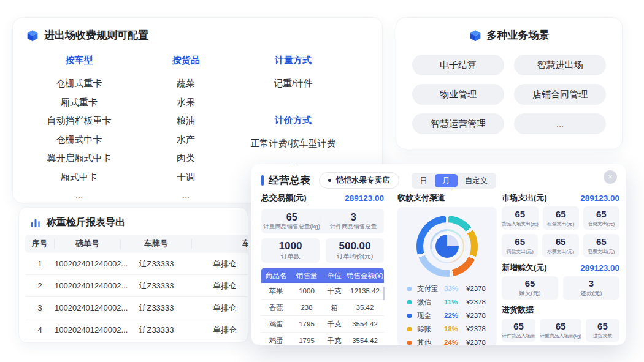  Describe the element at coordinates (355, 257) in the screenshot. I see `order-average-label: 订单均价(元)` at that location.